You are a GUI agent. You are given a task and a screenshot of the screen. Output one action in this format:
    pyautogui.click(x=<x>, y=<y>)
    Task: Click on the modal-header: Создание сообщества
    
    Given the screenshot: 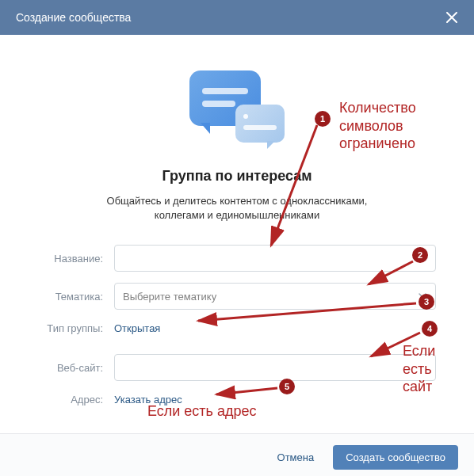 What is the action you would take?
    pyautogui.click(x=237, y=17)
    